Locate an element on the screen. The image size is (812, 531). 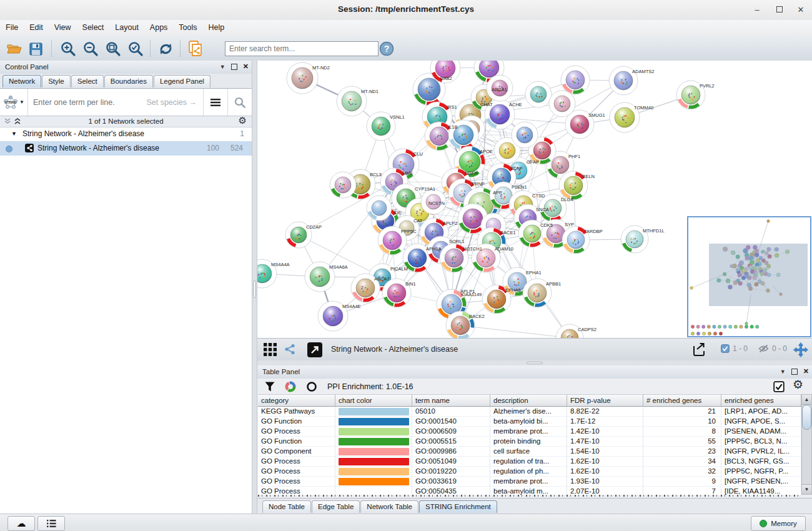
pan-tool-button is located at coordinates (801, 350).